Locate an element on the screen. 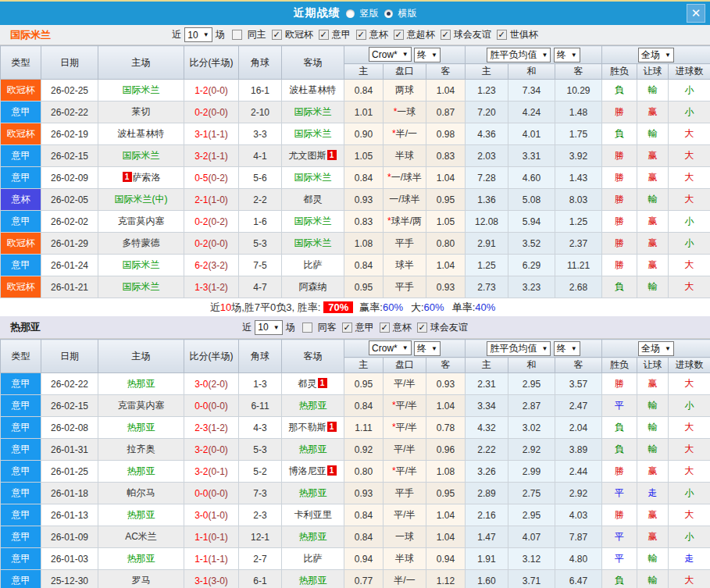 This screenshot has width=710, height=588. away-team: 国际米兰 is located at coordinates (313, 244).